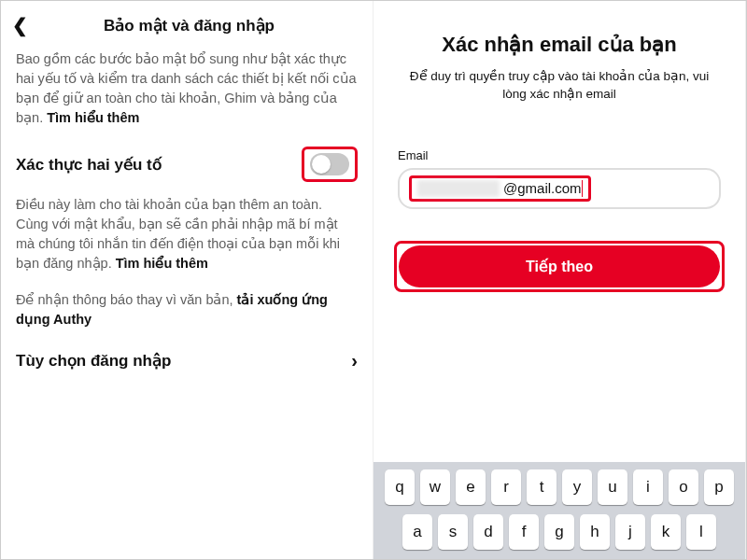  I want to click on confirm-email-subtitle: Để duy trì quyền truy cập vào tài khoản …, so click(559, 108).